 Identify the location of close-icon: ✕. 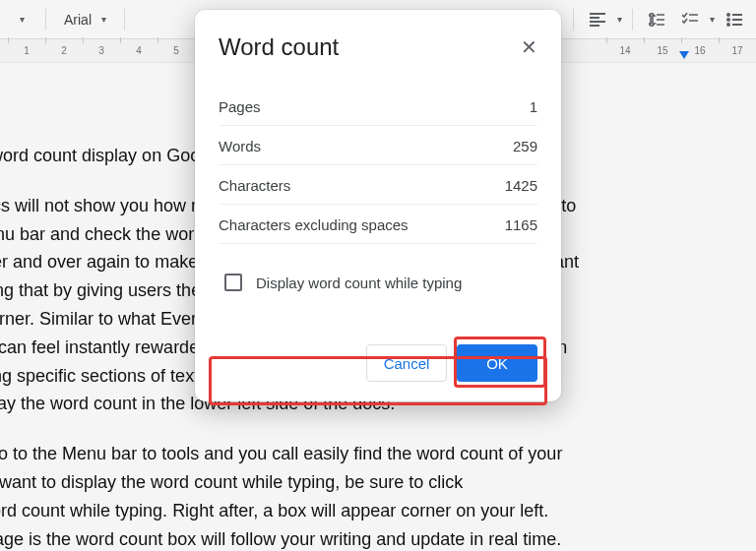
(530, 47).